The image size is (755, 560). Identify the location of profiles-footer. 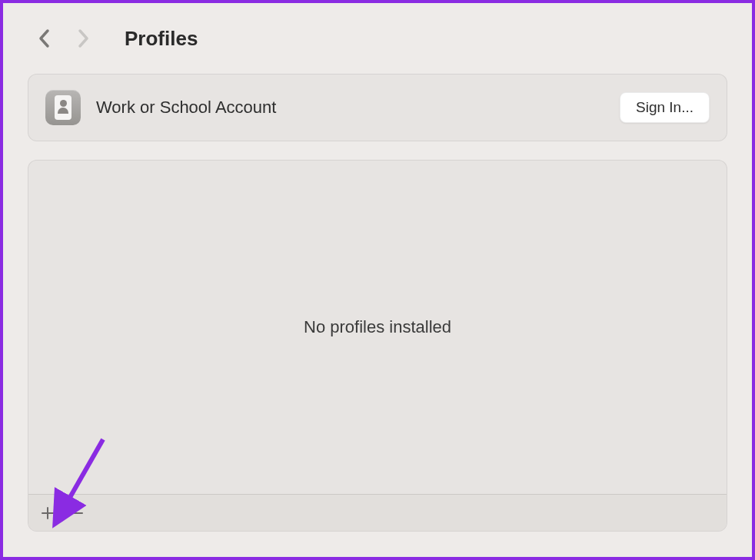
(378, 512).